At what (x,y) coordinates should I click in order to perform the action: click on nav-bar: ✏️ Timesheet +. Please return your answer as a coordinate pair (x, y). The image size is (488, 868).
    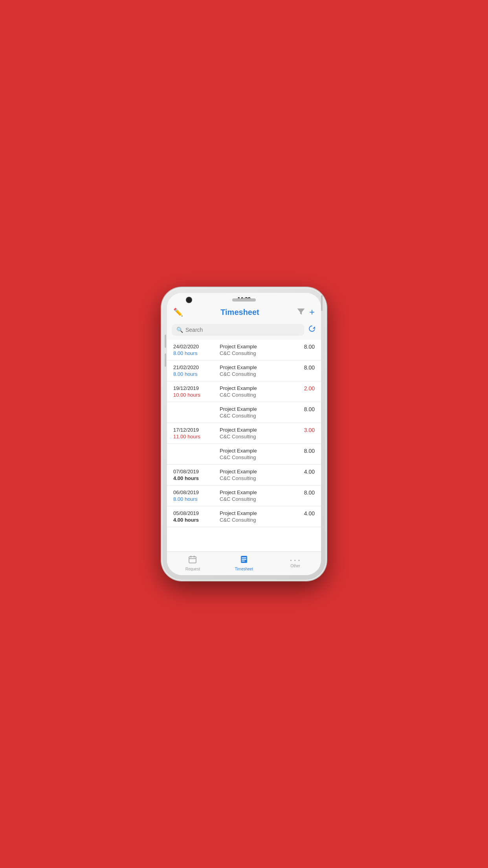
    Looking at the image, I should click on (244, 313).